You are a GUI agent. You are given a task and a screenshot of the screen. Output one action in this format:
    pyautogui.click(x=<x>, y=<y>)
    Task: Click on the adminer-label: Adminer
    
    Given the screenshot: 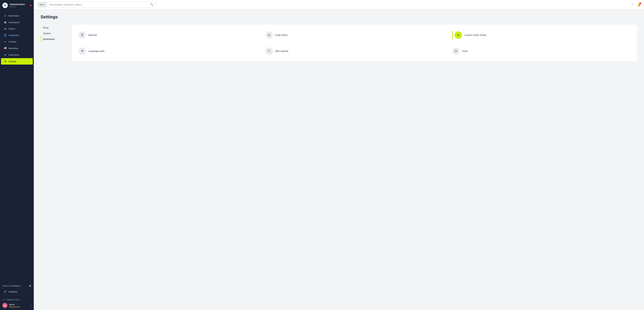 What is the action you would take?
    pyautogui.click(x=92, y=35)
    